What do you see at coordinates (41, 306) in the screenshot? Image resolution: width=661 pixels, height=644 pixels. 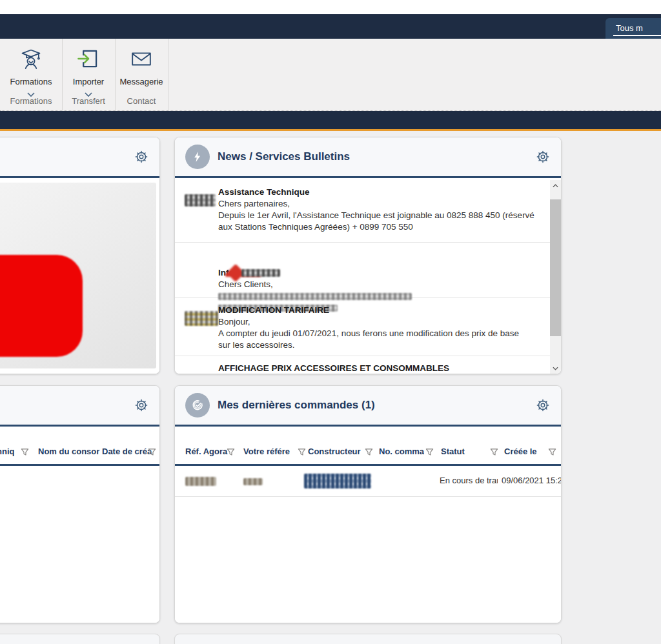 I see `red-logo-shape` at bounding box center [41, 306].